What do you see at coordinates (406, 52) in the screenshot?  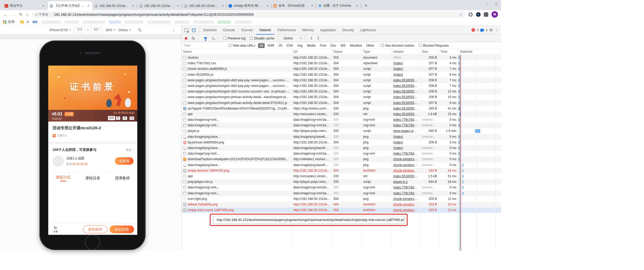 I see `column-header-initiator: Initiator` at bounding box center [406, 52].